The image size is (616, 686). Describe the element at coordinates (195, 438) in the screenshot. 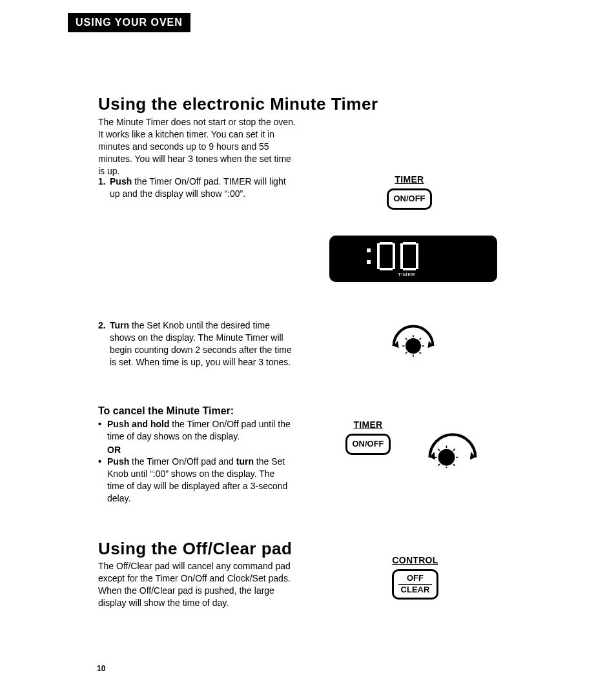

I see `cancel-bullet-1: • Push and hold the Timer On/Off pad unt…` at that location.